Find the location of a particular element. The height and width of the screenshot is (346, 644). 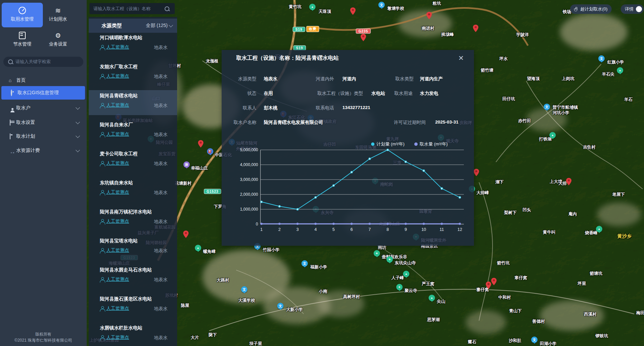

list-item: 陆河县激石溪老区水电站 人工监测点 地表水 is located at coordinates (133, 306).